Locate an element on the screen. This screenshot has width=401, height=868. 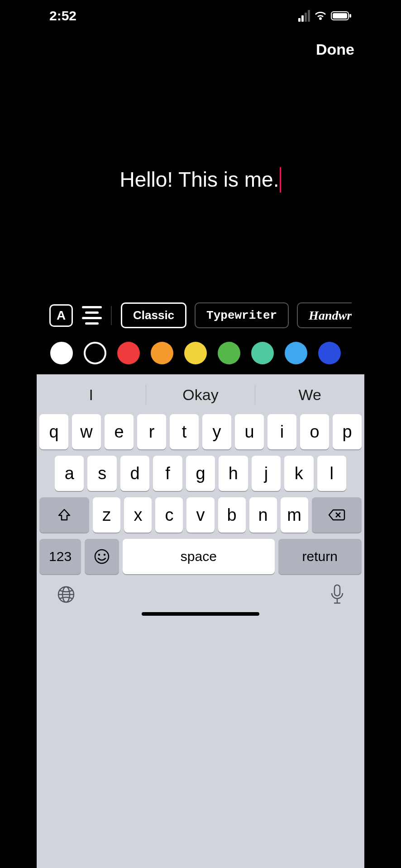
suggestion-1: I is located at coordinates (91, 395).